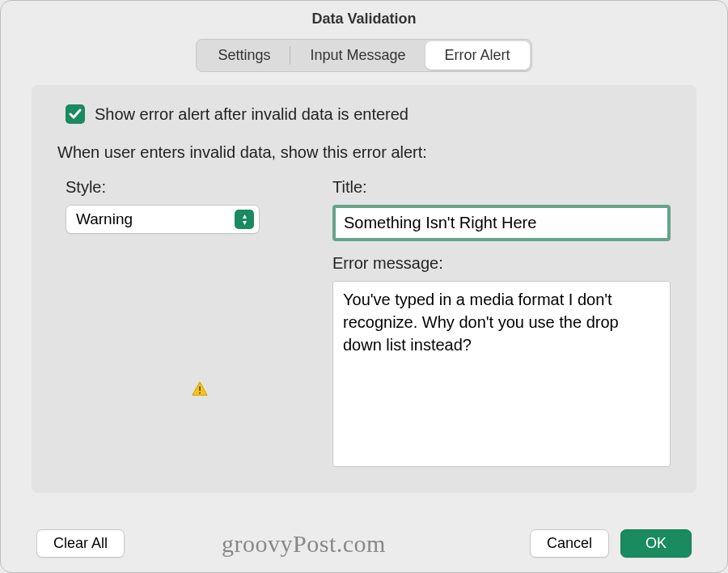  I want to click on instruction-text: When user enters invalid data, show this…, so click(366, 152).